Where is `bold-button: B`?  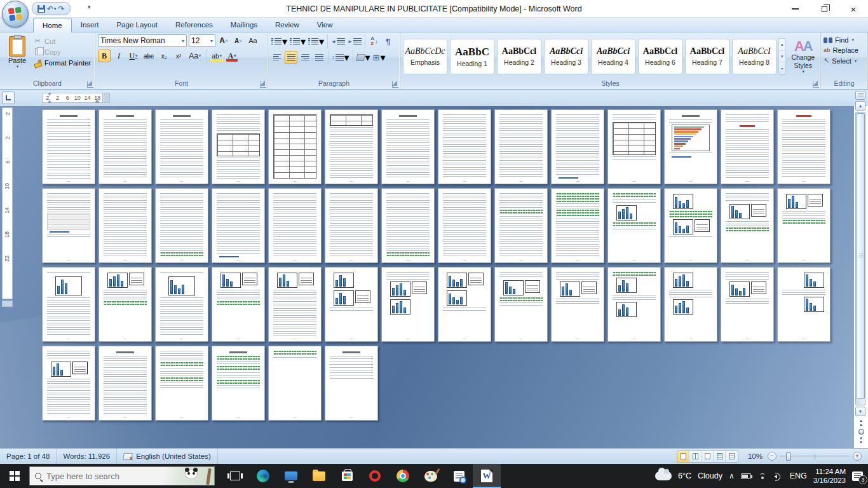 bold-button: B is located at coordinates (104, 56).